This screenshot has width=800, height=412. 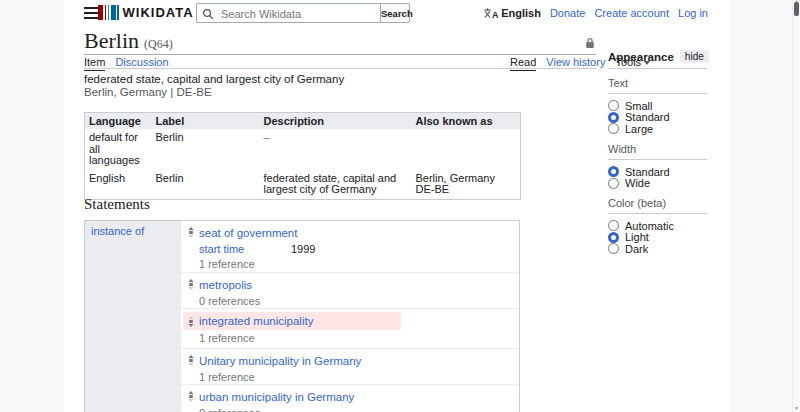 I want to click on radio-option-wide: Wide, so click(x=658, y=183).